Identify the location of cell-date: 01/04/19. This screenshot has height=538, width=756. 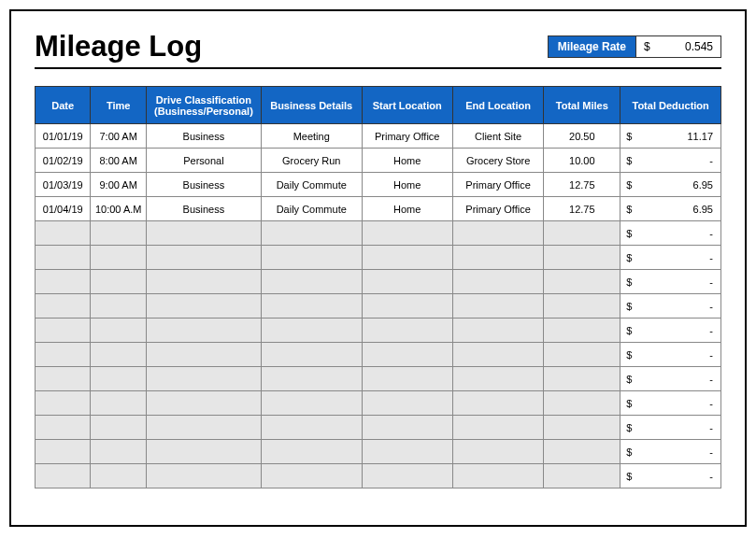
(64, 209).